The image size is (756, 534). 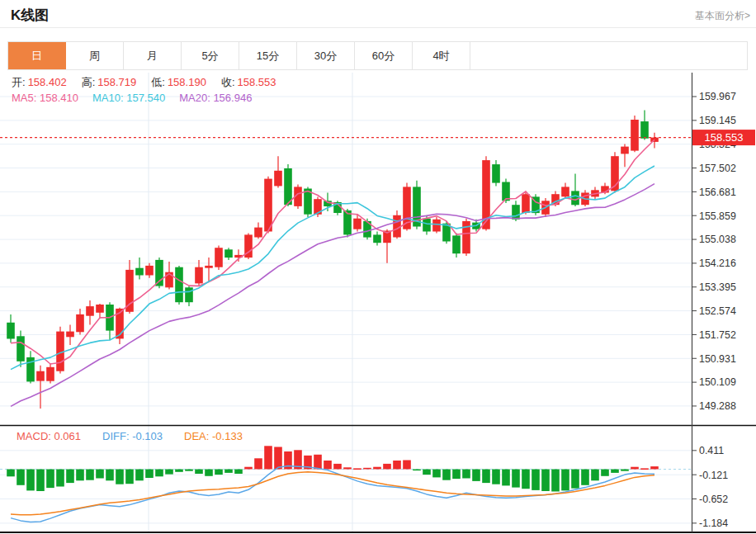 I want to click on svg-text: 150.109, so click(x=718, y=382).